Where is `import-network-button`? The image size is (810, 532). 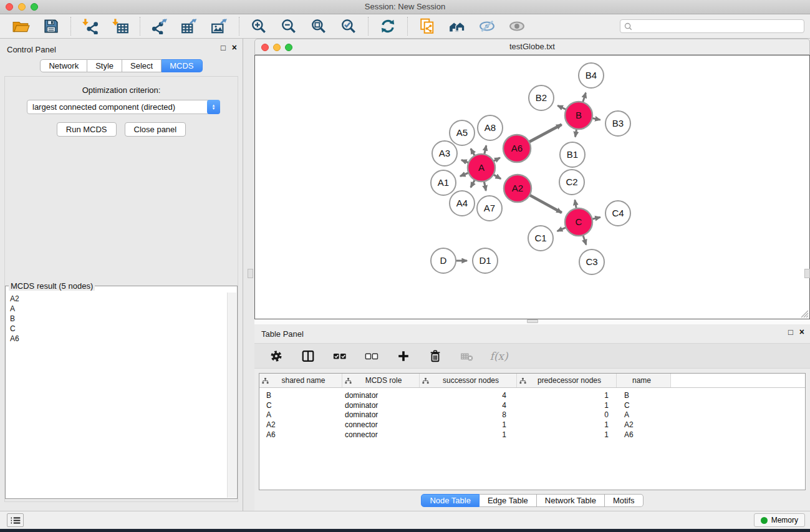 import-network-button is located at coordinates (90, 26).